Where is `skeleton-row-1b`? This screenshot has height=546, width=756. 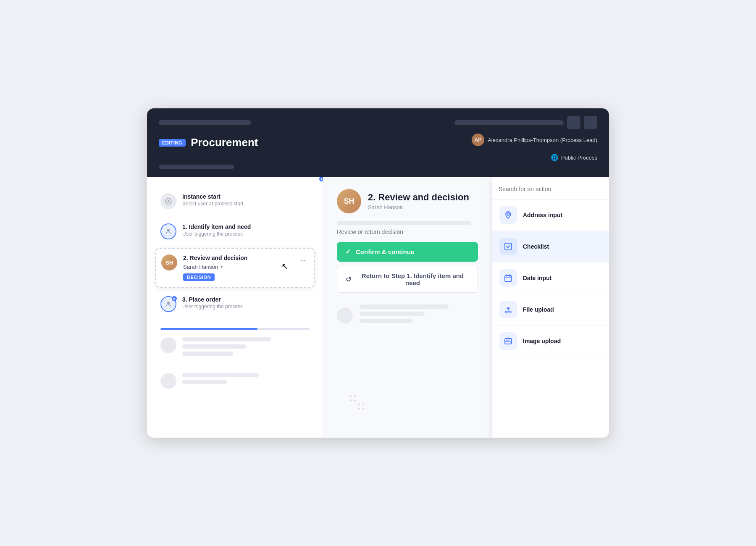 skeleton-row-1b is located at coordinates (214, 346).